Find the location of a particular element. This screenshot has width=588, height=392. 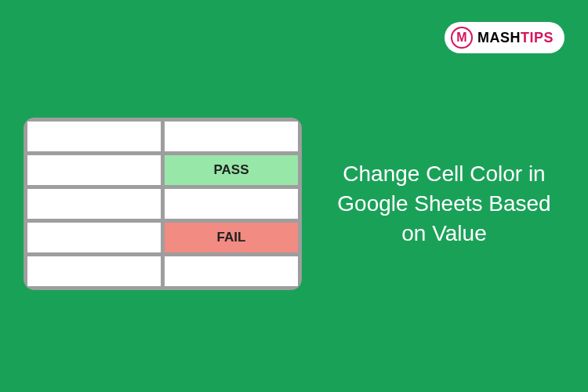

logo-text: MASHTIPS is located at coordinates (516, 38).